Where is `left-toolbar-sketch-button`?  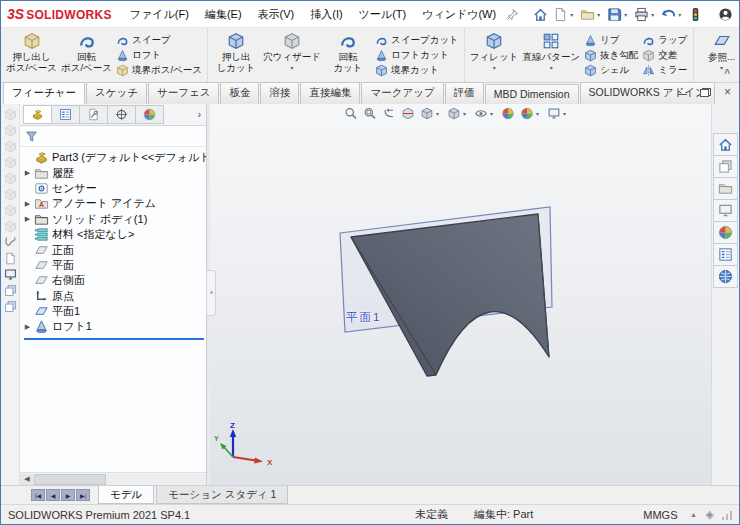 left-toolbar-sketch-button is located at coordinates (10, 242).